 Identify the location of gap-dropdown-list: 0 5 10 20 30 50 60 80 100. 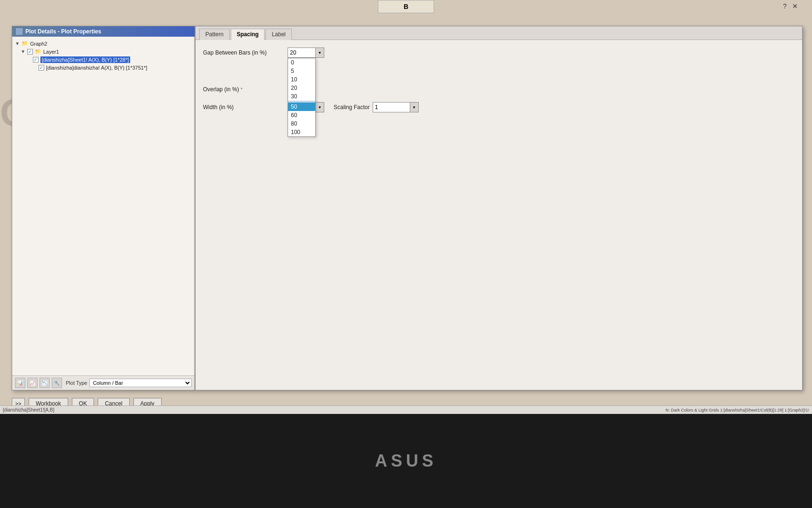
(302, 97).